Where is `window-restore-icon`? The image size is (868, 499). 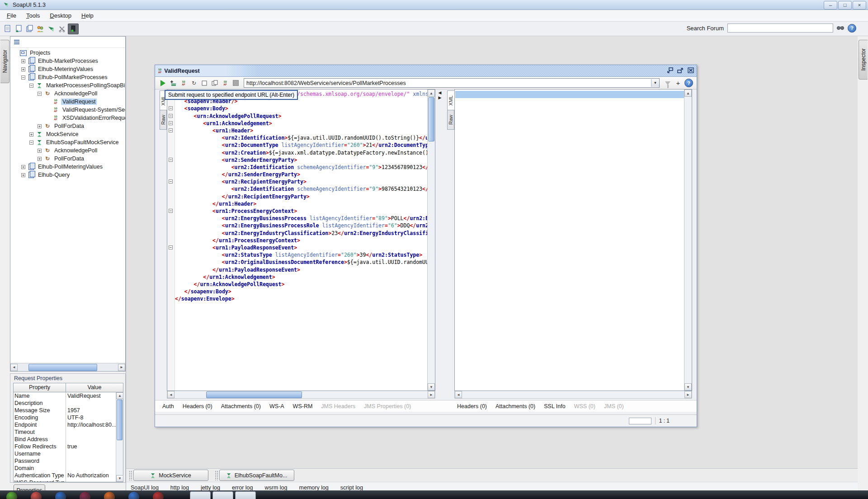 window-restore-icon is located at coordinates (670, 71).